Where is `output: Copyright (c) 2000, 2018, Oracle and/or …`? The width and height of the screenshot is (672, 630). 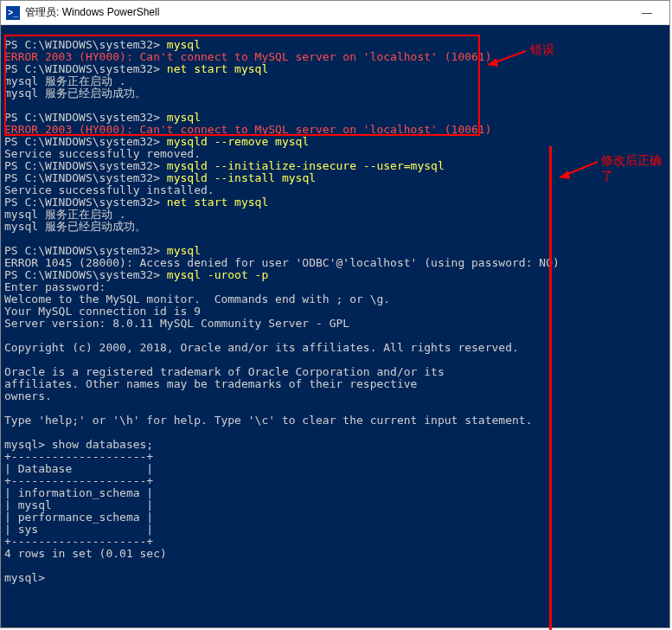 output: Copyright (c) 2000, 2018, Oracle and/or … is located at coordinates (261, 348).